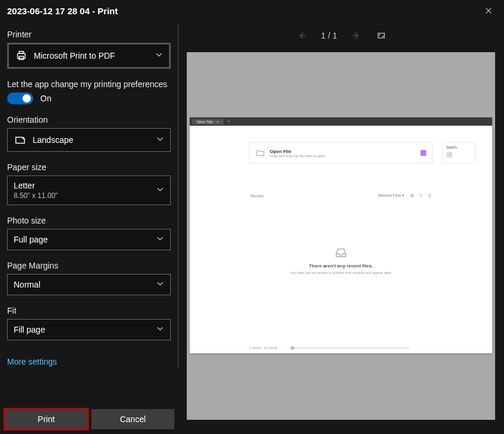 The height and width of the screenshot is (434, 504). I want to click on doc-slider, so click(350, 349).